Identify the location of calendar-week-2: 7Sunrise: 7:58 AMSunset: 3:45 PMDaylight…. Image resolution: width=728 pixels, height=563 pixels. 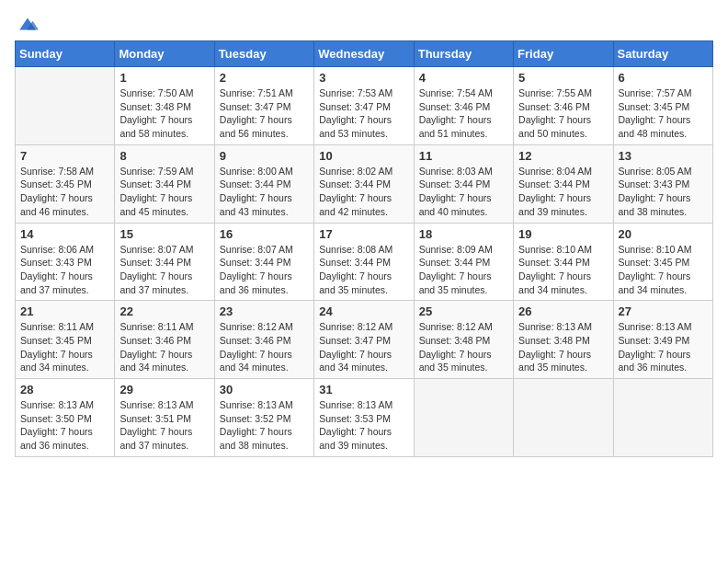
(364, 184).